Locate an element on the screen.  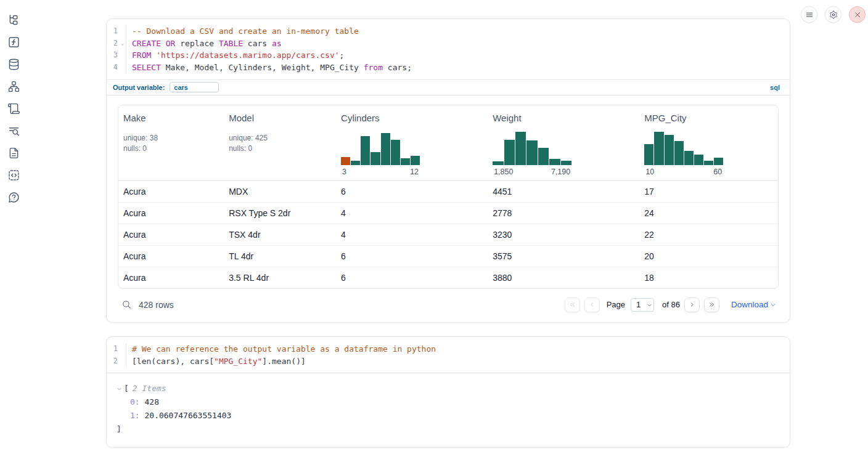
code-line: 2[len(cars), cars["MPG_City"].mean()] is located at coordinates (448, 362).